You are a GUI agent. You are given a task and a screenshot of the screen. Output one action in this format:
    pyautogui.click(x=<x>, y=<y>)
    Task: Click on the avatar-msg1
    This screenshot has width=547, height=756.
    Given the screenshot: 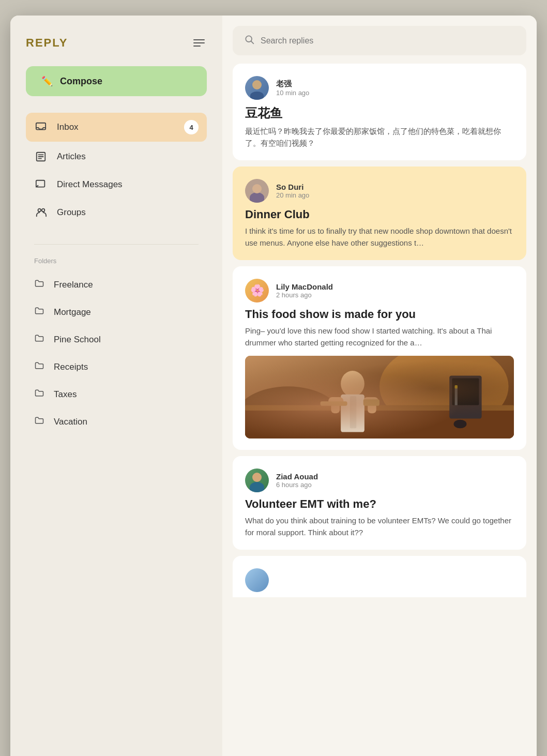 What is the action you would take?
    pyautogui.click(x=257, y=88)
    